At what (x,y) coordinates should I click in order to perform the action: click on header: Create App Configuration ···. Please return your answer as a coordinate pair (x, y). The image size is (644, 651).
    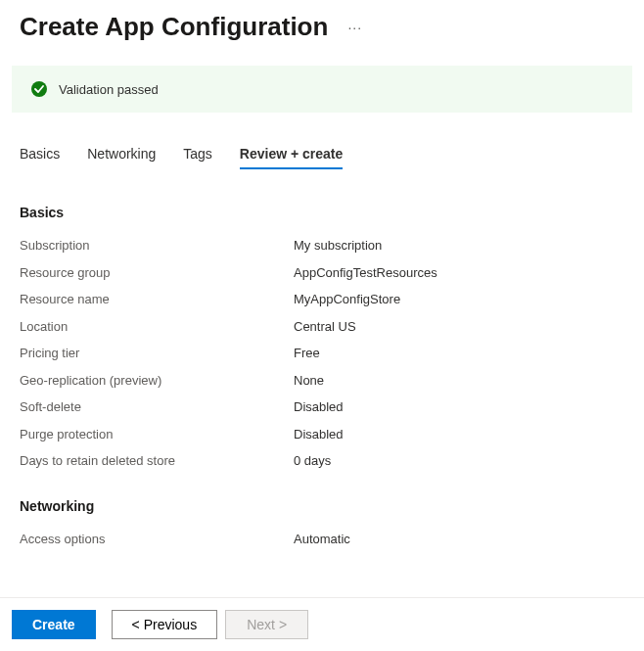
    Looking at the image, I should click on (322, 33).